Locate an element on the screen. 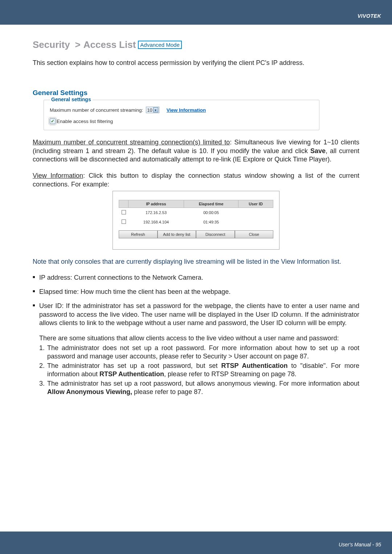 The height and width of the screenshot is (554, 392). header-bar: VIVOTEK is located at coordinates (196, 12).